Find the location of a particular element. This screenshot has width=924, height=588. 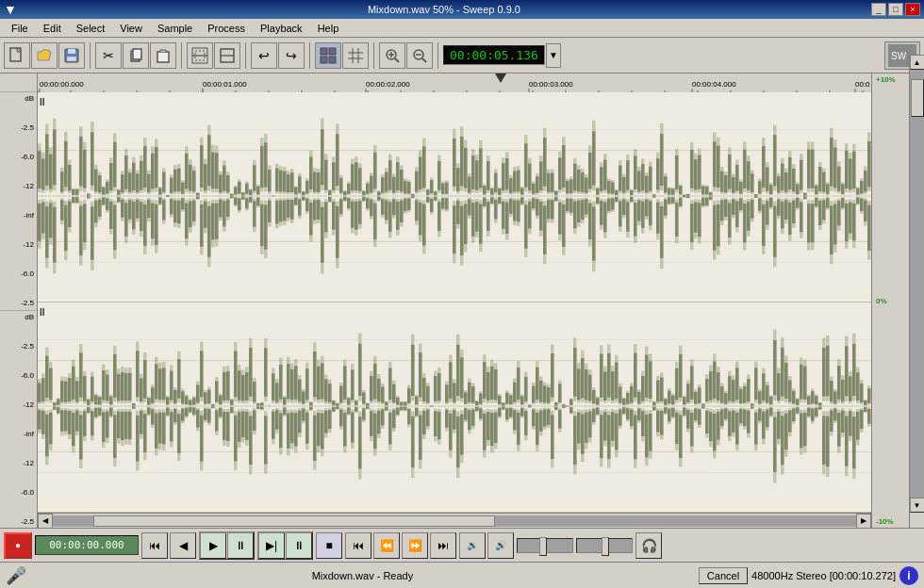

pan-slider is located at coordinates (604, 546).